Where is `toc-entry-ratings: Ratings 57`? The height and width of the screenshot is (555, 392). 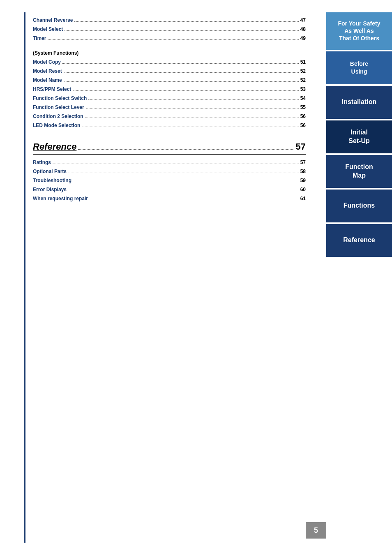
toc-entry-ratings: Ratings 57 is located at coordinates (169, 162).